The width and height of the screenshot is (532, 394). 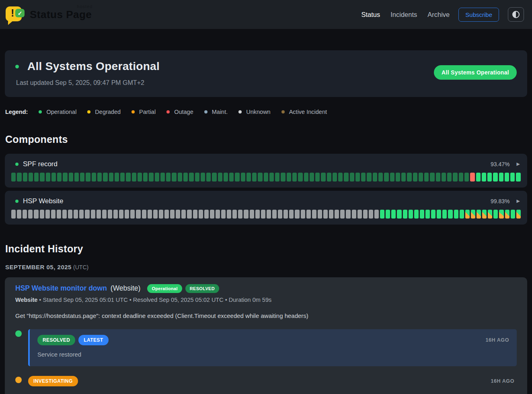 What do you see at coordinates (518, 201) in the screenshot?
I see `expand-arrow-icon: ▶` at bounding box center [518, 201].